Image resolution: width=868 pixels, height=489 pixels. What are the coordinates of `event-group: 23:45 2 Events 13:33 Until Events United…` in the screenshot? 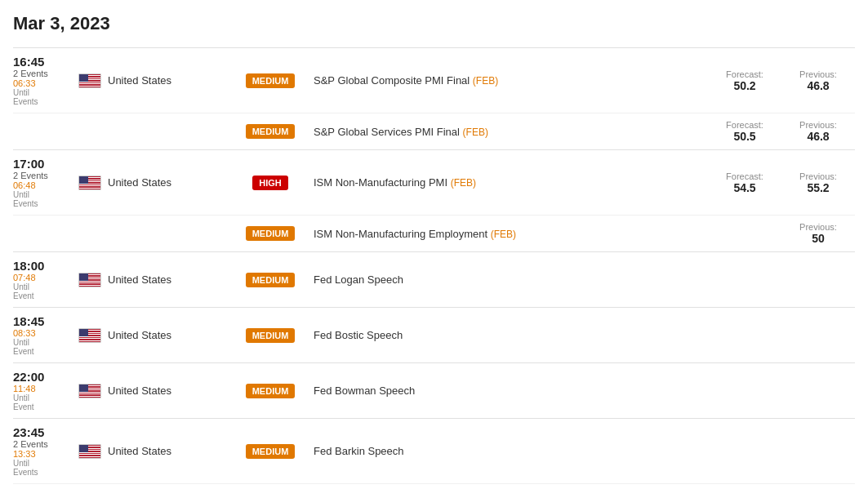 It's located at (434, 454).